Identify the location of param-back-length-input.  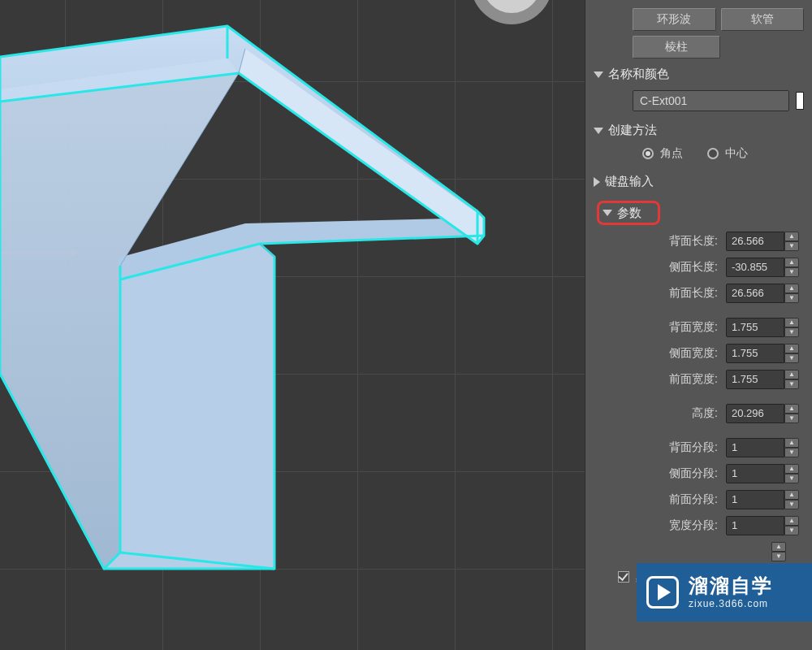
(755, 241).